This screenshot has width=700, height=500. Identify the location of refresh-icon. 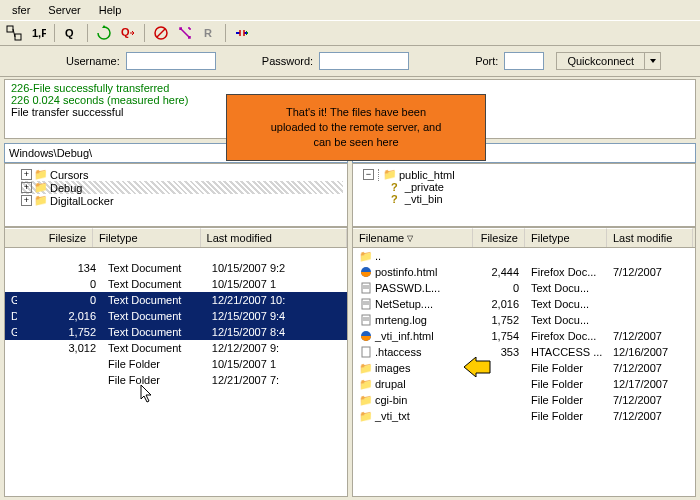
(104, 33).